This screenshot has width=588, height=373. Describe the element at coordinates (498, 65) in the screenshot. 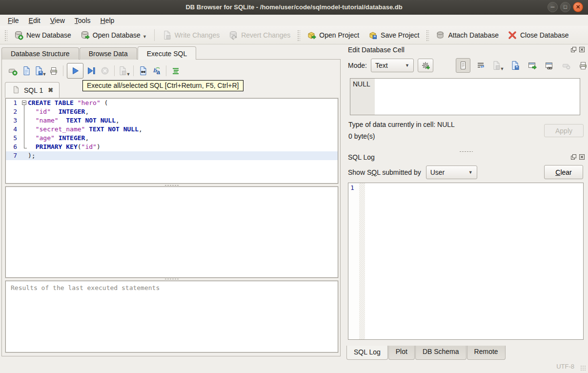

I see `import-data-button: ▼` at that location.